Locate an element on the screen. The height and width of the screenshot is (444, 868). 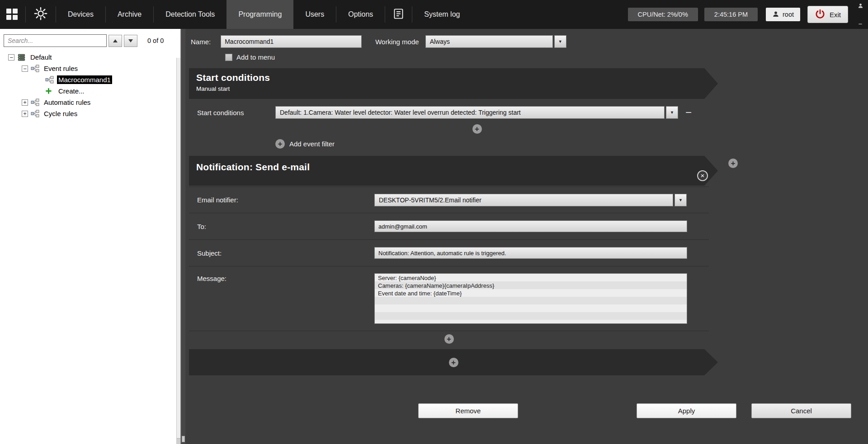
email-notifier-row: Email notifier: DESKTOP-5VRITM5/2.Email … is located at coordinates (449, 200).